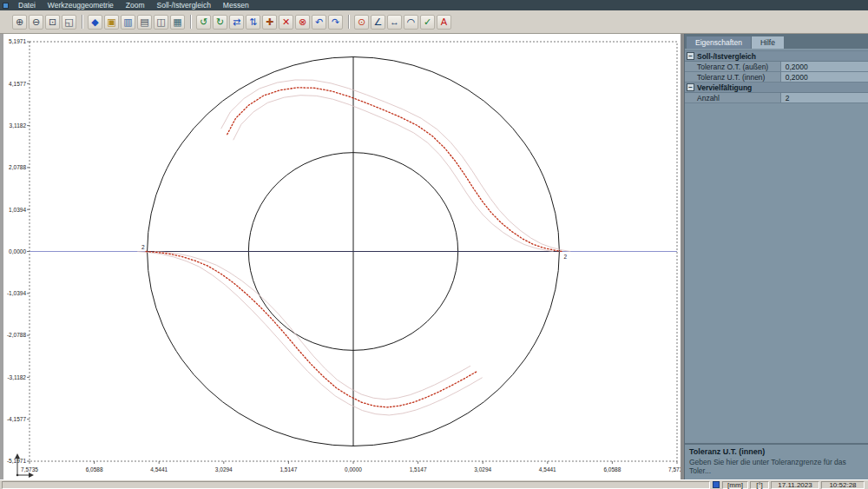 The image size is (868, 489). Describe the element at coordinates (236, 23) in the screenshot. I see `mirror-horizontal-icon: ⇄` at that location.